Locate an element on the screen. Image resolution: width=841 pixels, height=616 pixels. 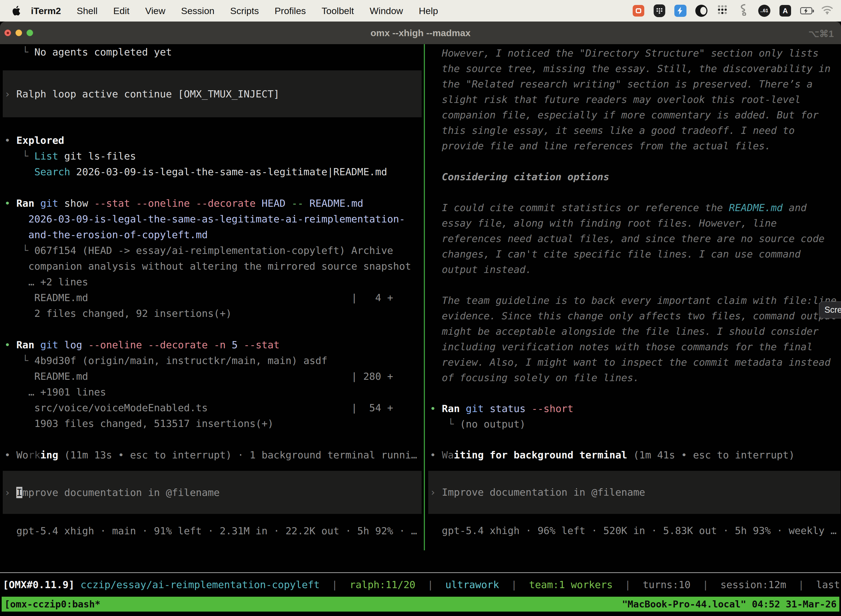
terminal-line: └ List git ls-files is located at coordinates (212, 156).